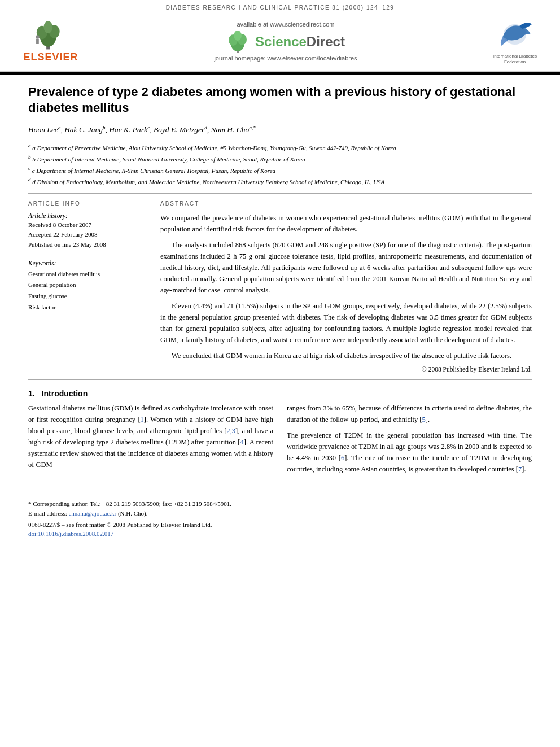 This screenshot has height=747, width=560. What do you see at coordinates (88, 274) in the screenshot?
I see `keyword-1: Gestational diabetes mellitus` at bounding box center [88, 274].